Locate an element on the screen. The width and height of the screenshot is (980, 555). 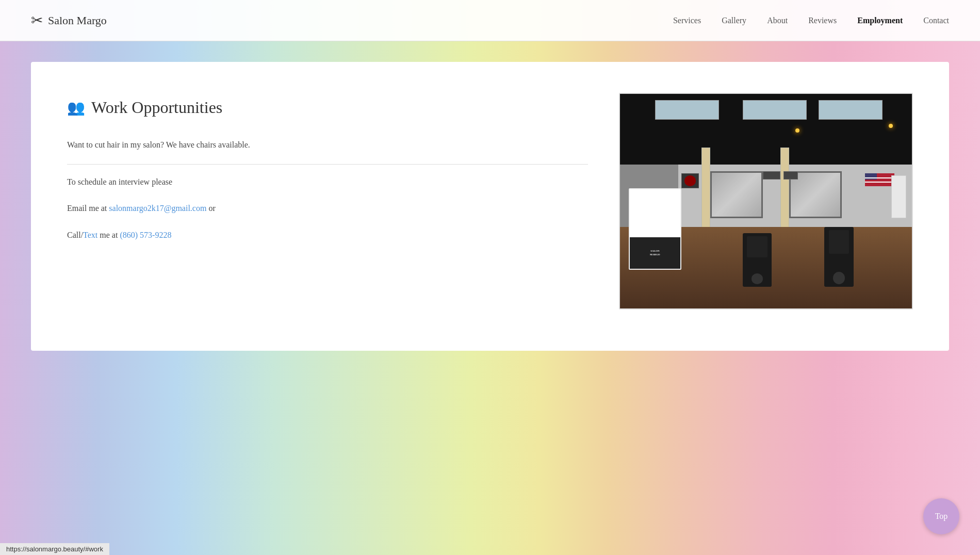
nav-reviews: Reviews is located at coordinates (822, 21).